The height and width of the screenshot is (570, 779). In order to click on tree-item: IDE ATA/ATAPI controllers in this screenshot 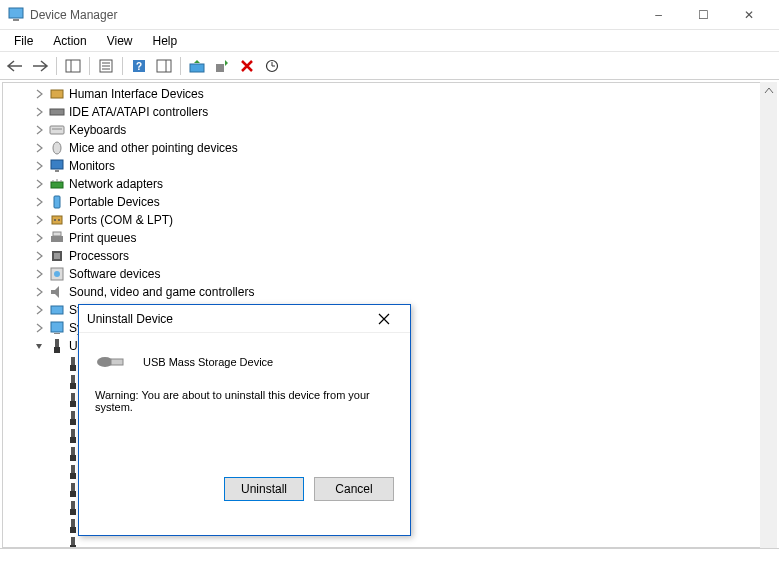, I will do `click(390, 112)`.